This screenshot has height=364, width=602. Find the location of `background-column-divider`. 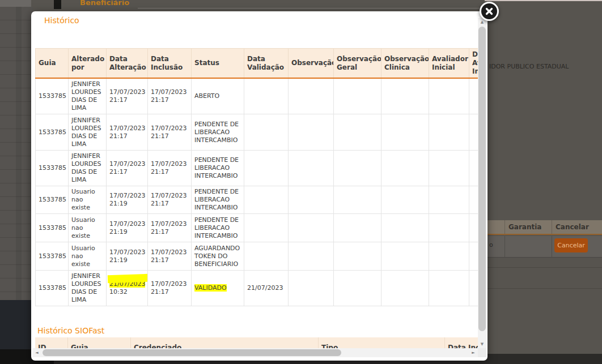

background-column-divider is located at coordinates (19, 153).